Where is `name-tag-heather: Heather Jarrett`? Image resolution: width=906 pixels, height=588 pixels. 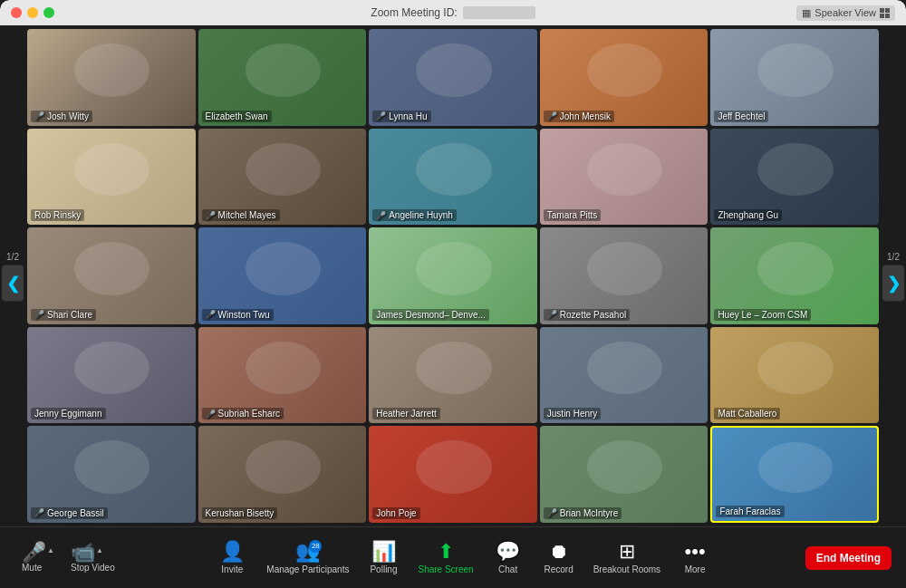
name-tag-heather: Heather Jarrett is located at coordinates (406, 413).